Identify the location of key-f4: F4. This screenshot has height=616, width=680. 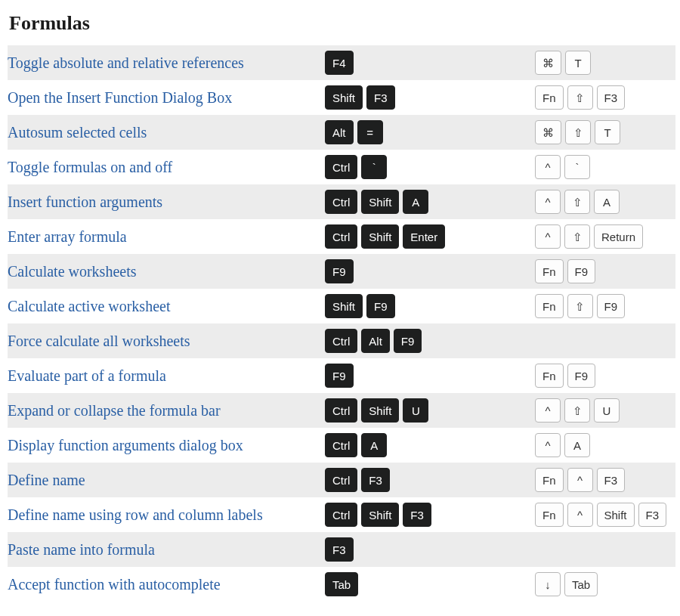
(339, 63).